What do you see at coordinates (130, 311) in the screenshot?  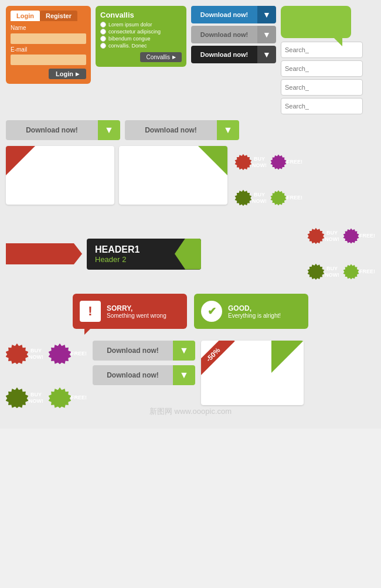 I see `sorry-notification: ! SORRY, Something went wrong` at bounding box center [130, 311].